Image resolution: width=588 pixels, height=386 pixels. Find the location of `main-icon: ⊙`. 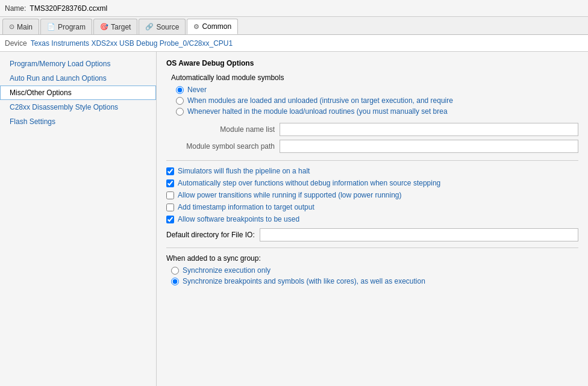

main-icon: ⊙ is located at coordinates (12, 26).